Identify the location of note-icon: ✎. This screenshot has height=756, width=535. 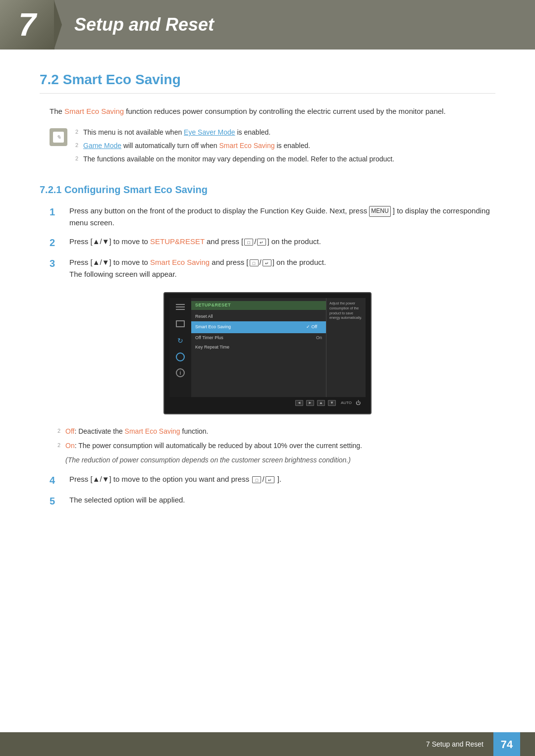
(58, 137).